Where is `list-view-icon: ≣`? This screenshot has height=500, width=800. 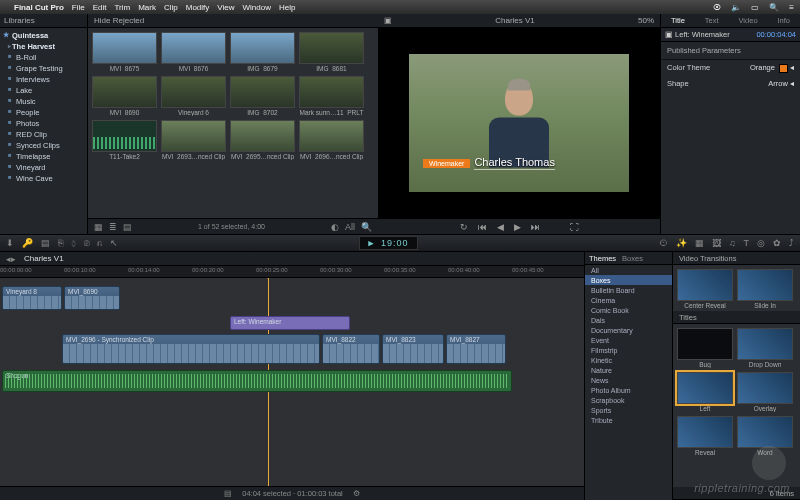
list-view-icon: ≣ is located at coordinates (113, 227).